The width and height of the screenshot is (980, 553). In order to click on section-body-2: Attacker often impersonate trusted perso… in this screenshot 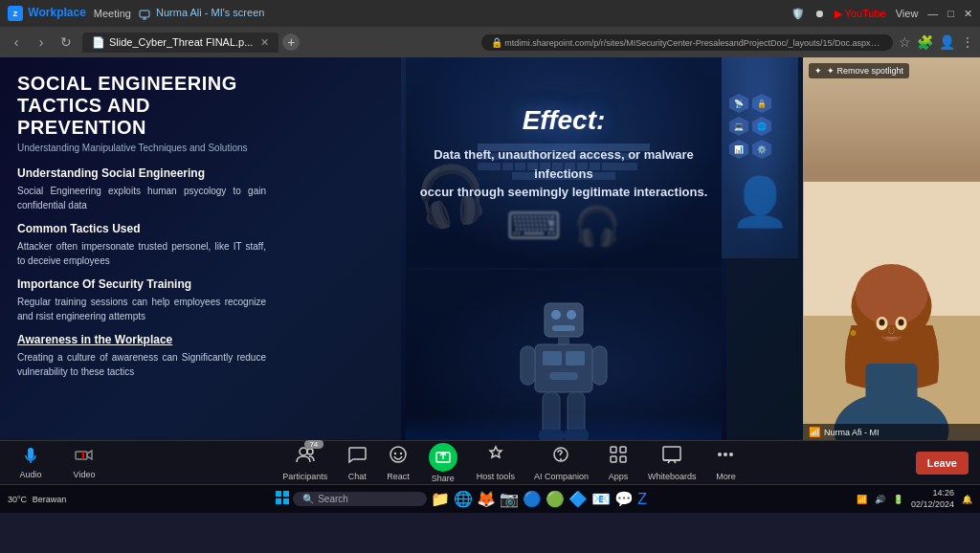, I will do `click(142, 254)`.